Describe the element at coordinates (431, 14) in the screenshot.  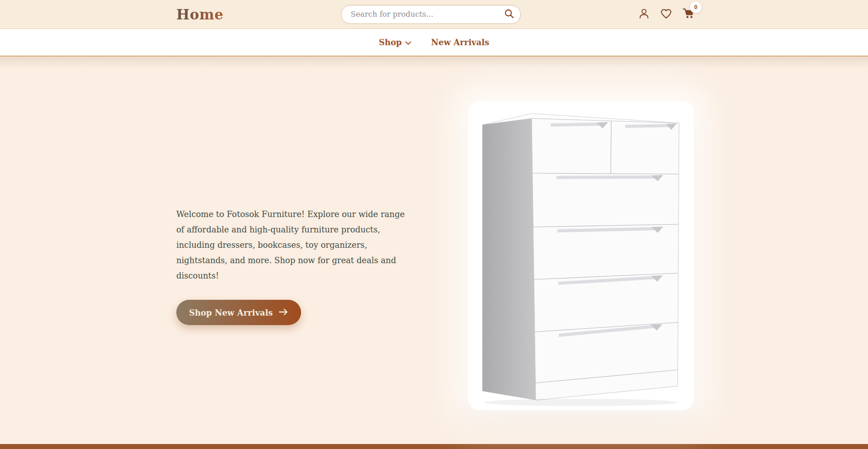
I see `search-bar` at that location.